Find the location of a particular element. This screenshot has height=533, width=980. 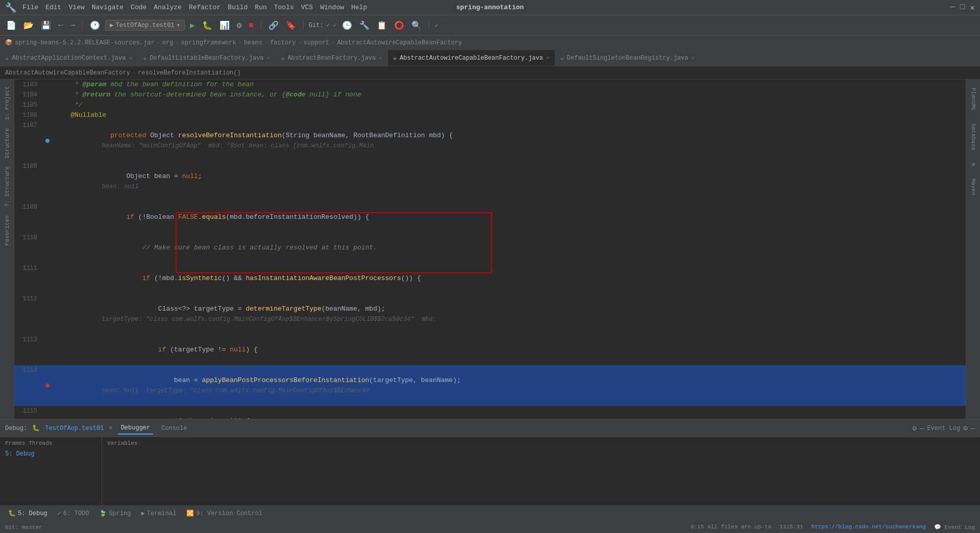

menu-analyze: Analyze is located at coordinates (167, 7).